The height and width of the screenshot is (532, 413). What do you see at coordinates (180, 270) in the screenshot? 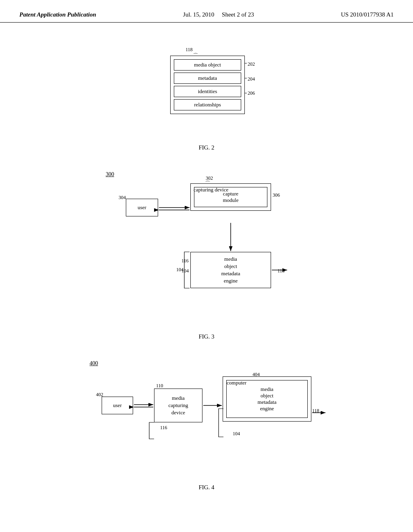
I see `svg-text: 104` at bounding box center [180, 270].